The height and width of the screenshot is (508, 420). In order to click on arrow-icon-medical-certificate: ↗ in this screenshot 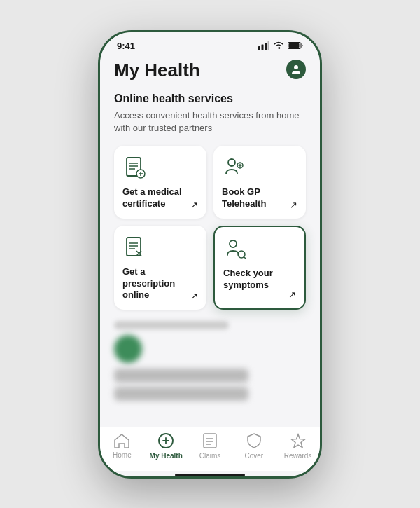, I will do `click(195, 205)`.